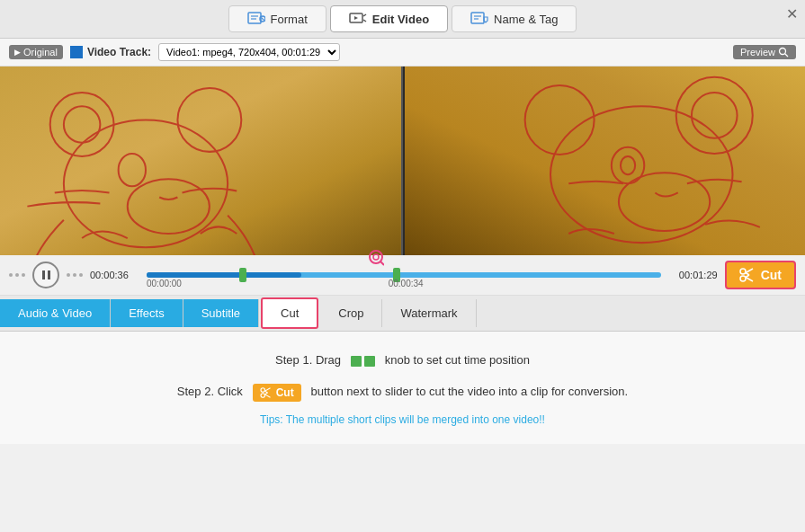 Image resolution: width=805 pixels, height=532 pixels. I want to click on blue-square-icon, so click(76, 52).